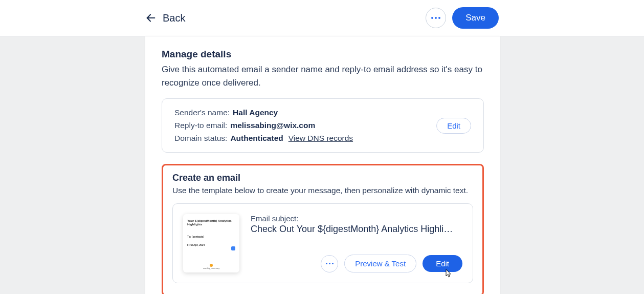 This screenshot has height=294, width=644. What do you see at coordinates (462, 18) in the screenshot?
I see `topbar-actions: Save` at bounding box center [462, 18].